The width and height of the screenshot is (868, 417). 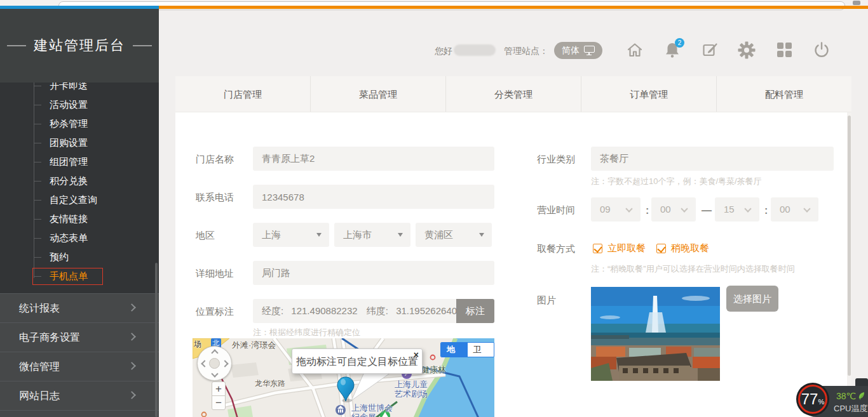 I want to click on edit-icon, so click(x=710, y=50).